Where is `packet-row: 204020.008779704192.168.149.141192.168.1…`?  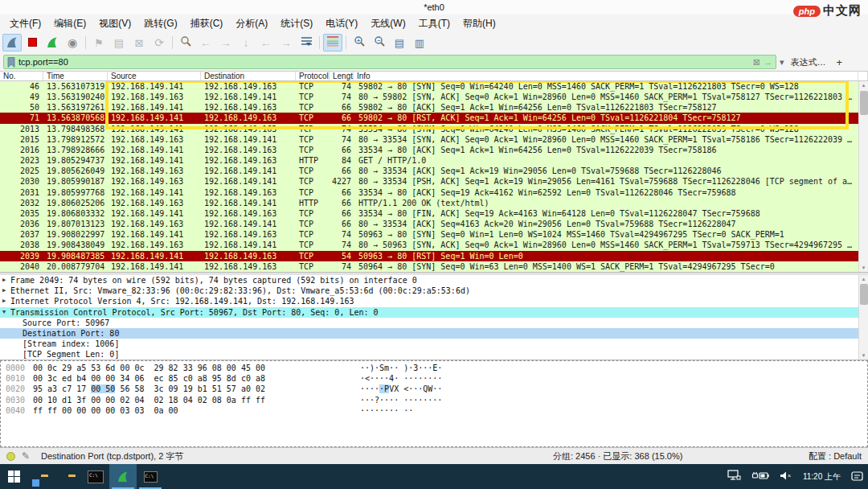 packet-row: 204020.008779704192.168.149.141192.168.1… is located at coordinates (434, 267).